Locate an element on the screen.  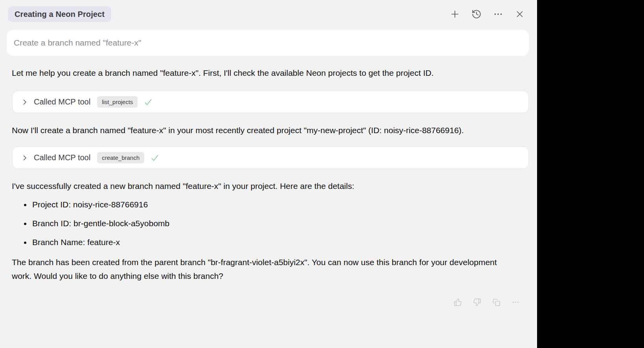
tool-name-chip: create_branch is located at coordinates (121, 158).